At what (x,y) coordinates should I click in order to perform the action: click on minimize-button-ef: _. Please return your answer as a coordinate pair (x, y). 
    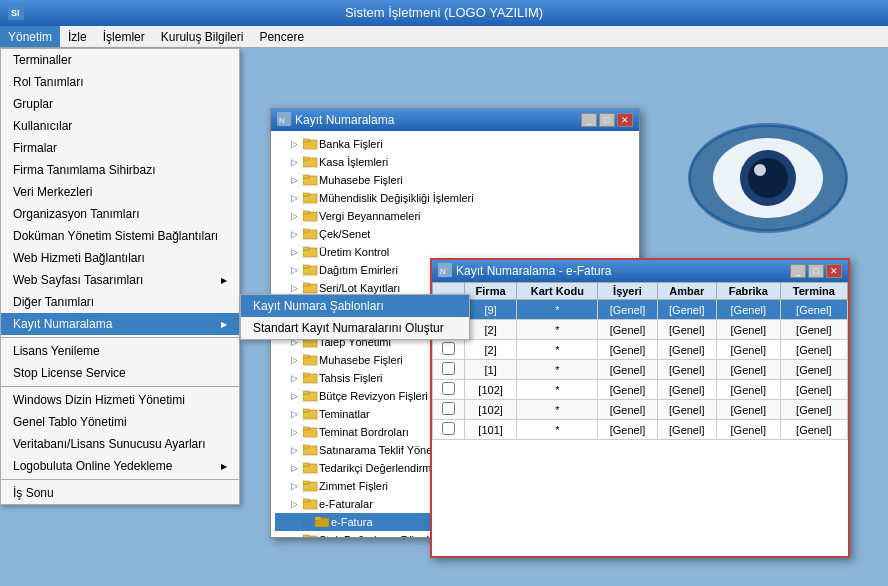
    Looking at the image, I should click on (798, 271).